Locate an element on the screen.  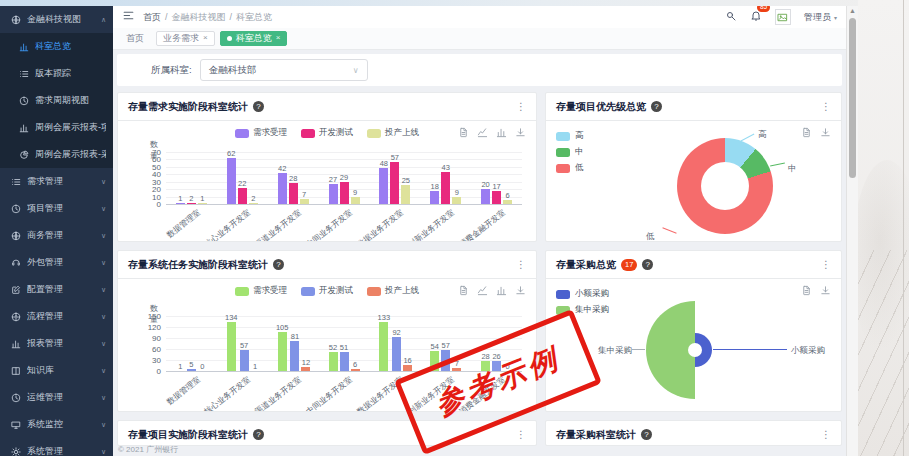
scrollbar-thumb is located at coordinates (852, 98).